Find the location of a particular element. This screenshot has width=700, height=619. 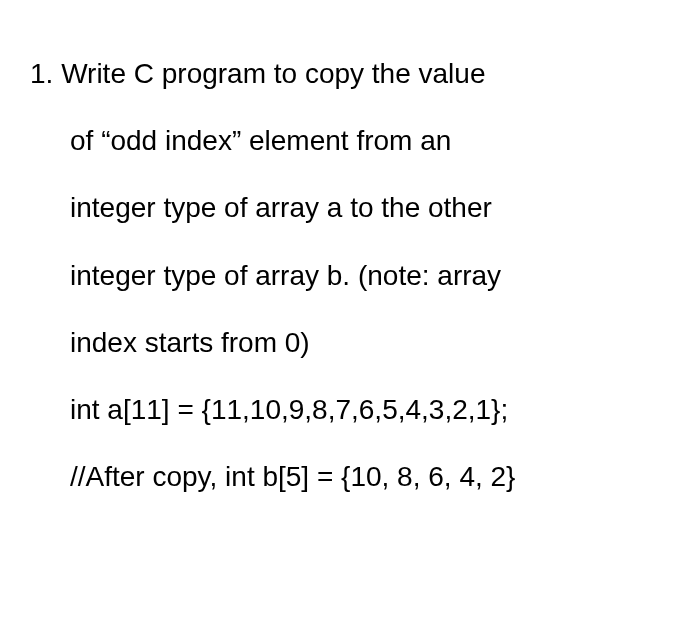

question-line-4: integer type of array b. (note: array is located at coordinates (345, 276).